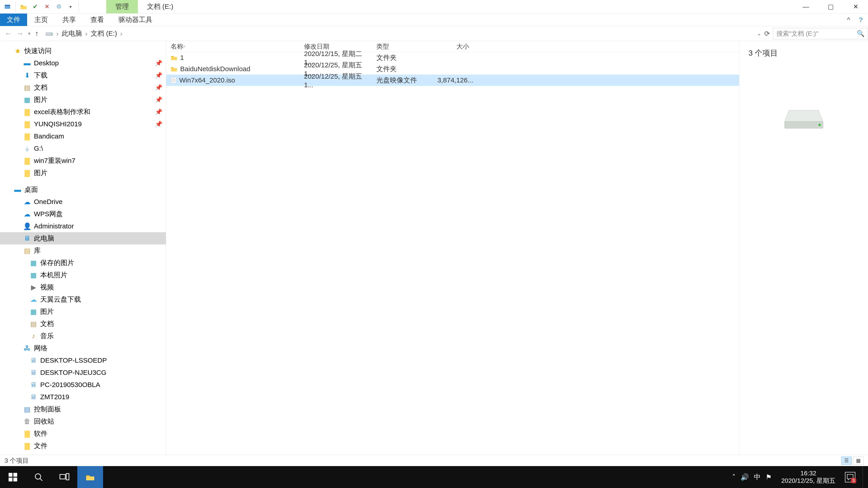 The width and height of the screenshot is (868, 488). What do you see at coordinates (402, 80) in the screenshot?
I see `file-type: 光盘映像文件` at bounding box center [402, 80].